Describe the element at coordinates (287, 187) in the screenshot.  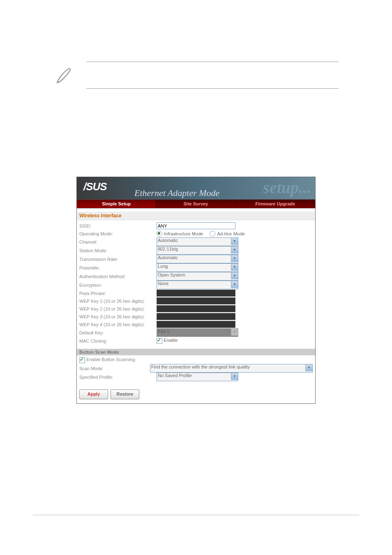
I see `setup-banner-text: setup...` at that location.